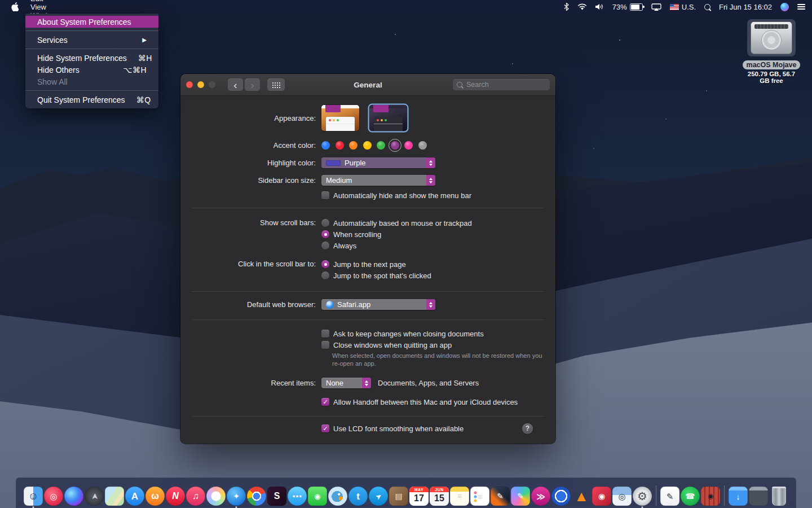 This screenshot has width=812, height=508. What do you see at coordinates (683, 7) in the screenshot?
I see `input-source-indicator: U.S.` at bounding box center [683, 7].